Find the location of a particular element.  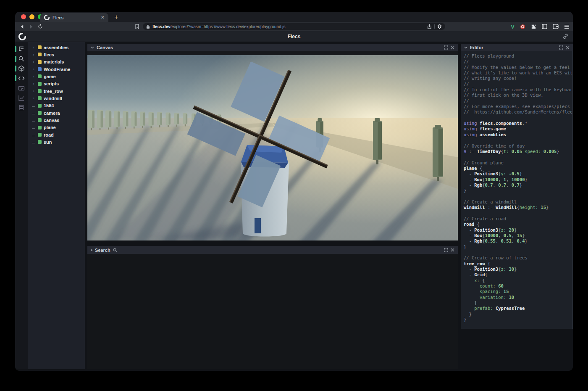

tree-item-windmill: ›windmill is located at coordinates (56, 98).